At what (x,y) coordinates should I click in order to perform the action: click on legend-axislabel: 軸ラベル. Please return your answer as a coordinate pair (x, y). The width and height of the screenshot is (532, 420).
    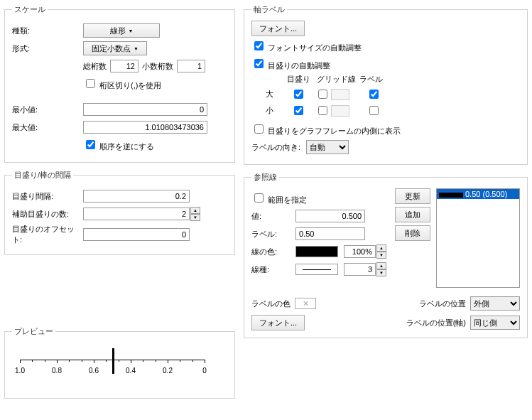
    Looking at the image, I should click on (269, 10).